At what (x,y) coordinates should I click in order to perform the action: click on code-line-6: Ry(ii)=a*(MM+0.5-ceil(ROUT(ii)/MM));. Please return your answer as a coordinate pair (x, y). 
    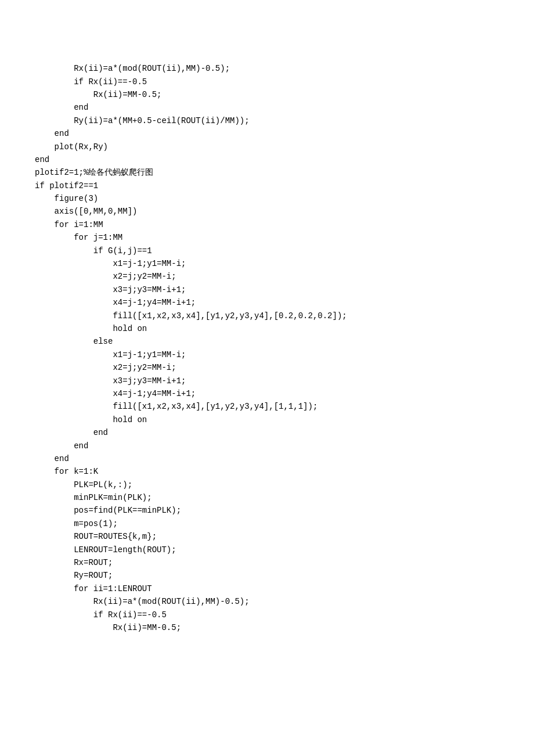
    Looking at the image, I should click on (284, 121).